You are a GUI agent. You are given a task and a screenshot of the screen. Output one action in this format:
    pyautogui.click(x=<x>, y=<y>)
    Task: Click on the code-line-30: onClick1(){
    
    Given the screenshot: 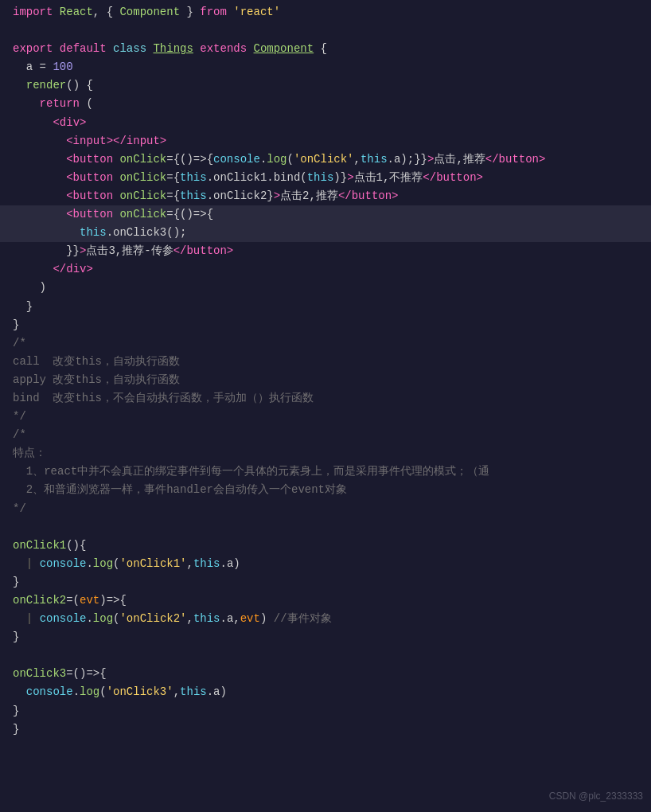 What is the action you would take?
    pyautogui.click(x=326, y=546)
    